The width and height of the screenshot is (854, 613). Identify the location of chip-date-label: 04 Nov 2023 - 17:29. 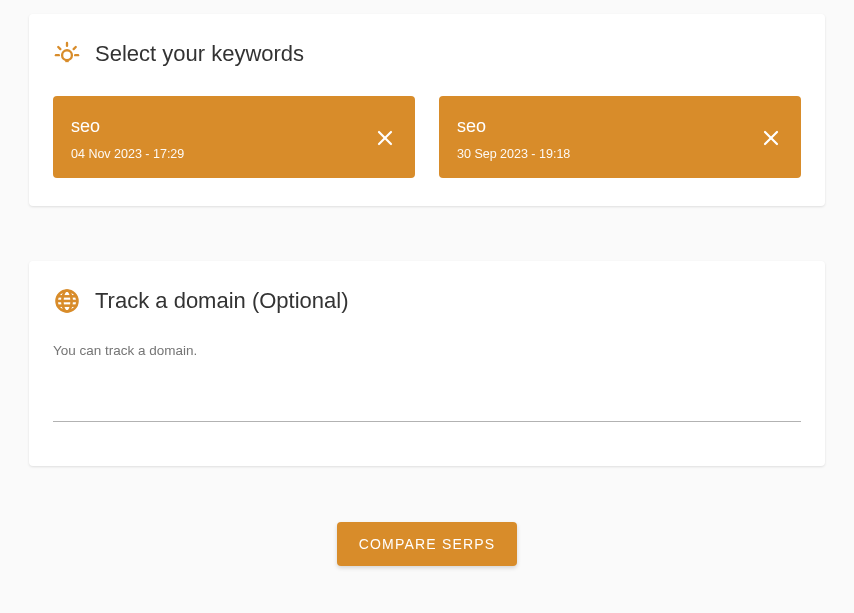
(128, 154).